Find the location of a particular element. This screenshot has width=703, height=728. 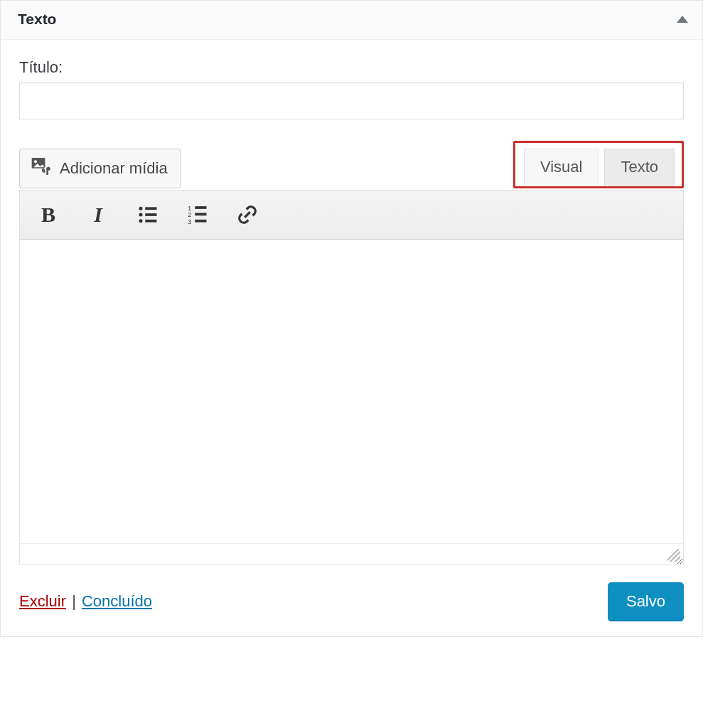

bullet-list-button is located at coordinates (148, 215).